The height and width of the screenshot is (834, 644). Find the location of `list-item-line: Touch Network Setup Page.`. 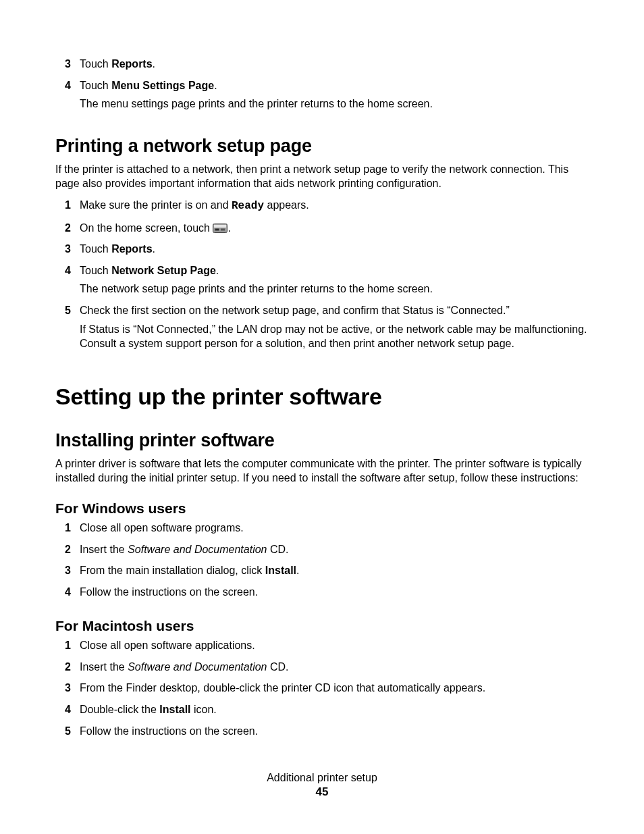

list-item-line: Touch Network Setup Page. is located at coordinates (334, 271).